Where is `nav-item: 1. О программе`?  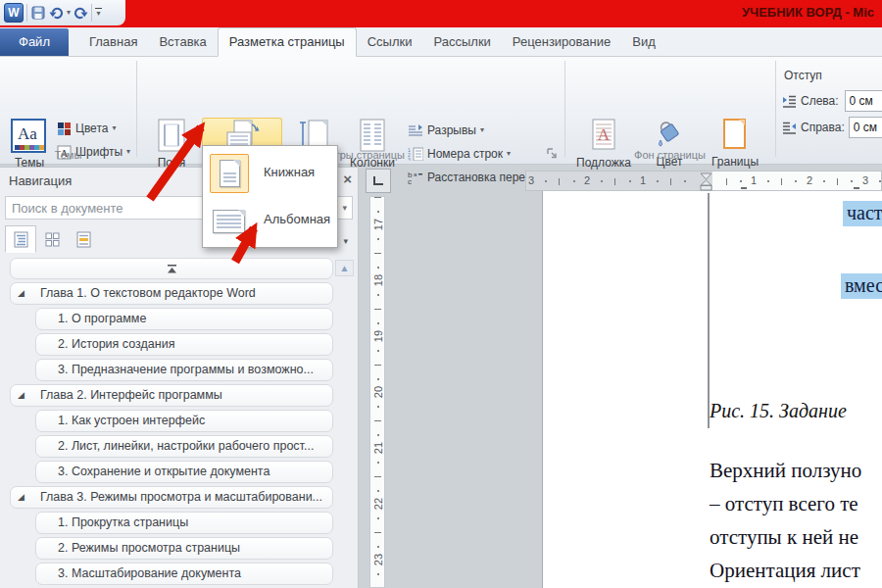 nav-item: 1. О программе is located at coordinates (184, 319).